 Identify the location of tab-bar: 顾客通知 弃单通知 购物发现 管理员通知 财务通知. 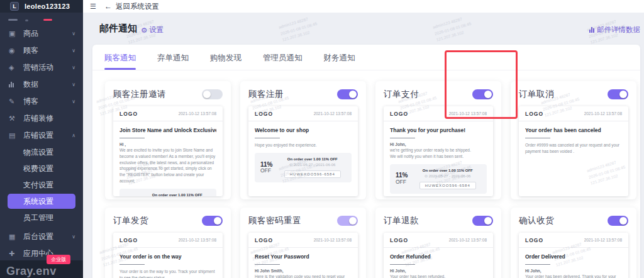
(366, 58).